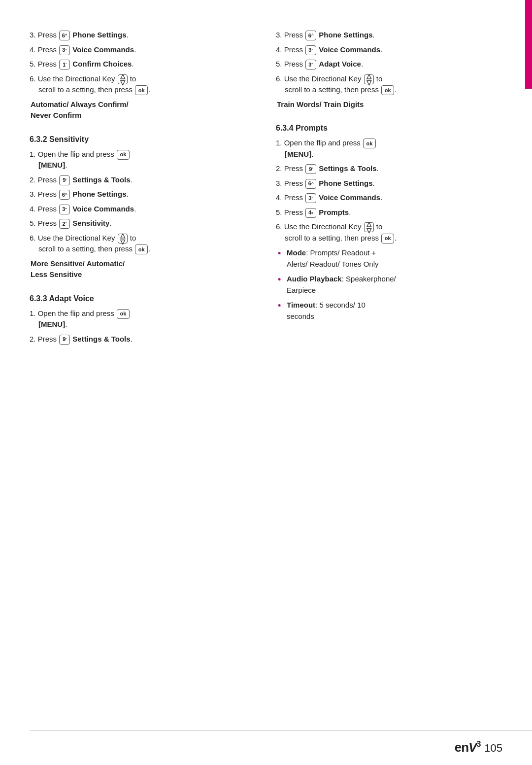 This screenshot has height=765, width=532. What do you see at coordinates (44, 64) in the screenshot?
I see `step-num: 5. Press` at bounding box center [44, 64].